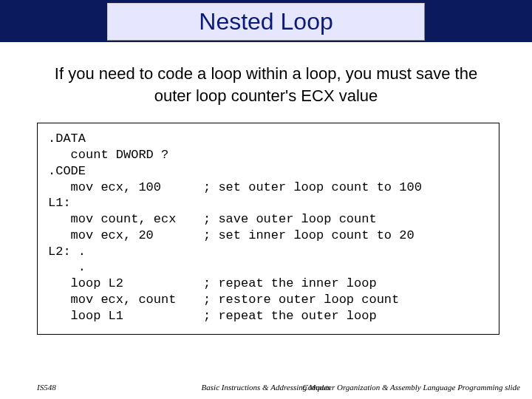 The width and height of the screenshot is (532, 399). What do you see at coordinates (126, 219) in the screenshot?
I see `code-instr: mov count, ecx` at bounding box center [126, 219].